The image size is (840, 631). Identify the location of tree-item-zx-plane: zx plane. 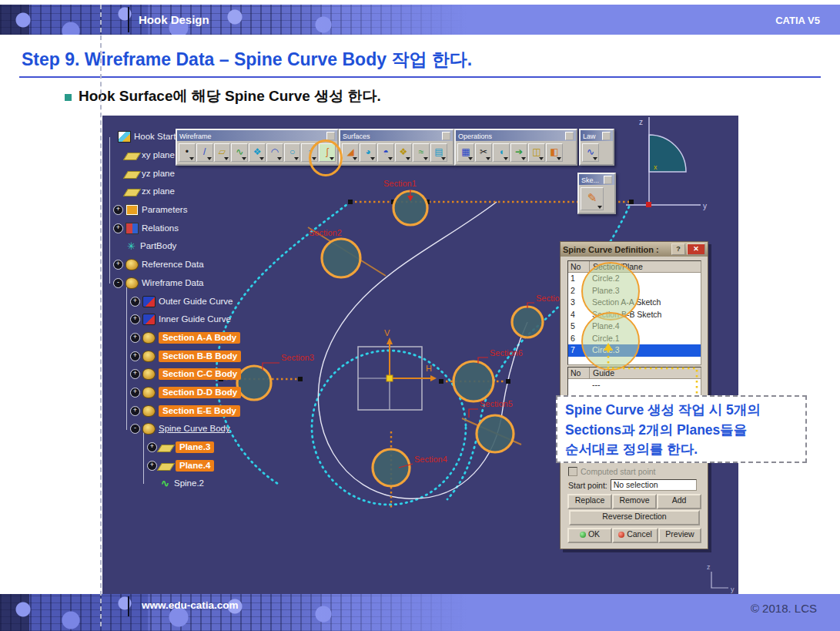
(186, 192).